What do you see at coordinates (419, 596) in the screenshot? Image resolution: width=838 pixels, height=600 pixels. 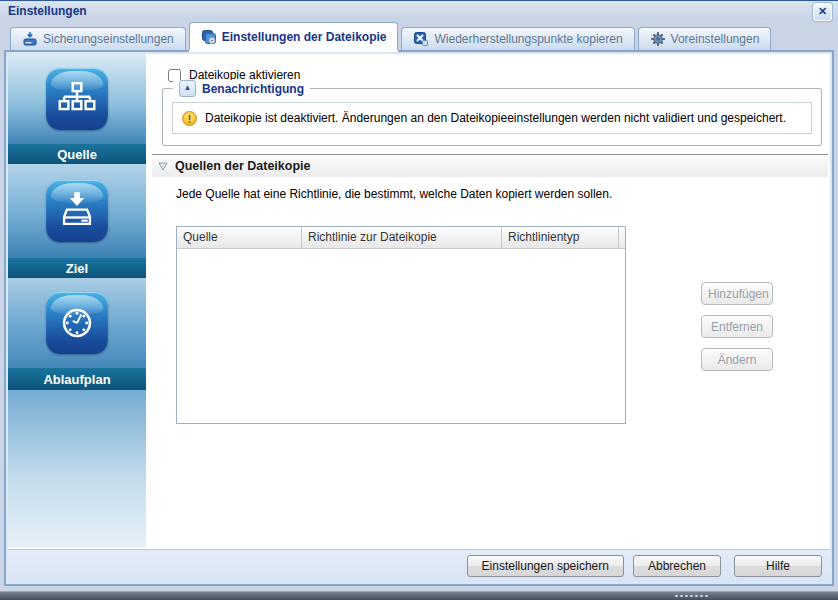 I see `bottom-chrome-bar` at bounding box center [419, 596].